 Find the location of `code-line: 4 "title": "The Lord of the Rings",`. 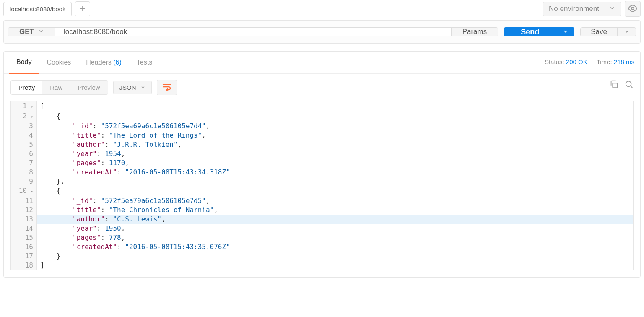

code-line: 4 "title": "The Lord of the Rings", is located at coordinates (322, 135).